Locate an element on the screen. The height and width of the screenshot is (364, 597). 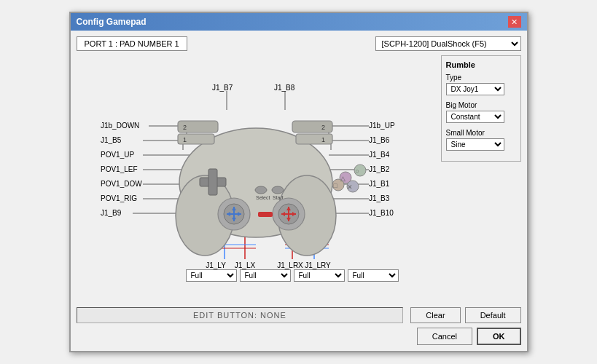
close-button: ✕ is located at coordinates (515, 22).